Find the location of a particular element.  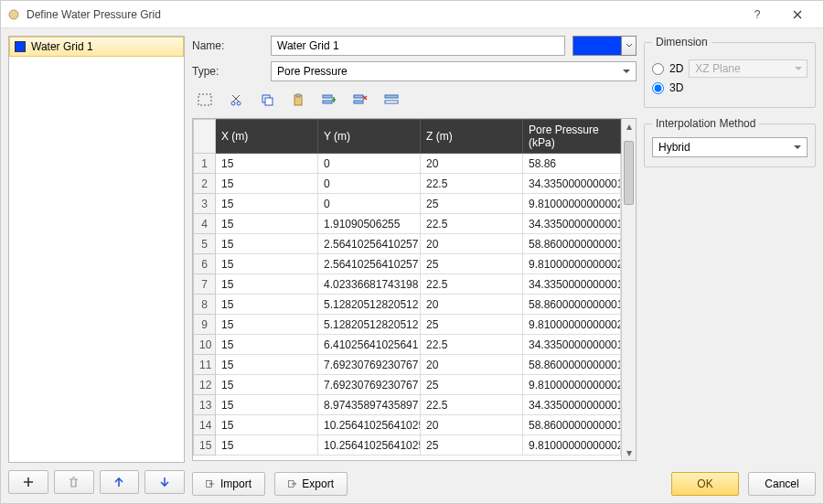

col-y: Y (m) is located at coordinates (369, 137).